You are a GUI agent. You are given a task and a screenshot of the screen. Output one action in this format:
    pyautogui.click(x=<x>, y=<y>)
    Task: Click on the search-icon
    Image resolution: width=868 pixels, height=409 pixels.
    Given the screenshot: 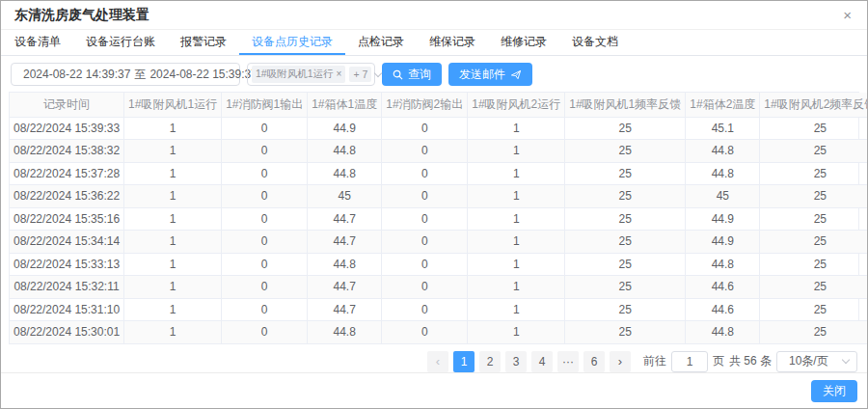 What is the action you would take?
    pyautogui.click(x=397, y=75)
    